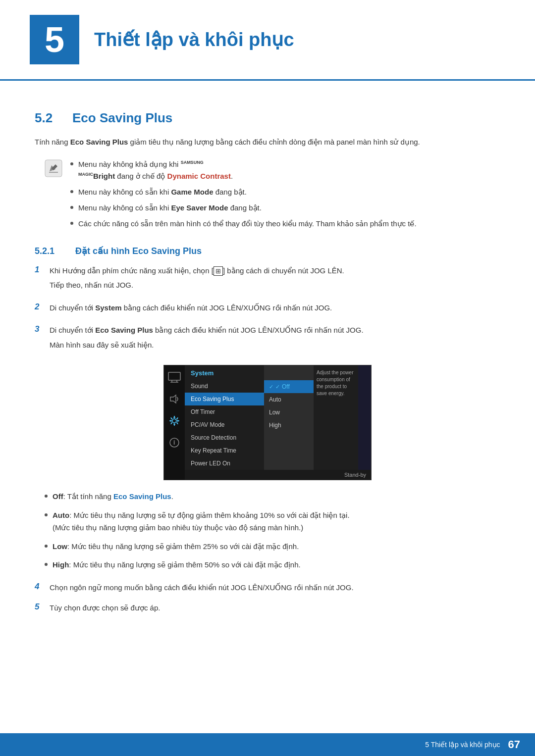  I want to click on sidebar-info-icon: i, so click(174, 443).